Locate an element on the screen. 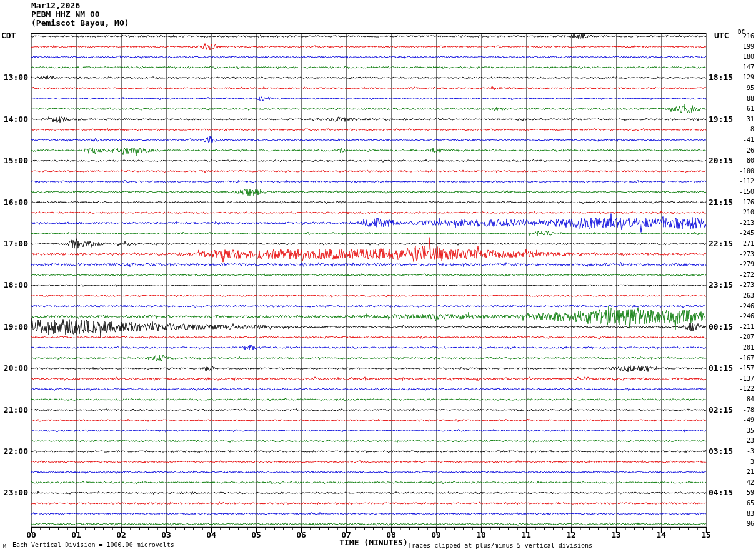 This screenshot has width=756, height=554. dc-offset-value: -213 is located at coordinates (736, 223).